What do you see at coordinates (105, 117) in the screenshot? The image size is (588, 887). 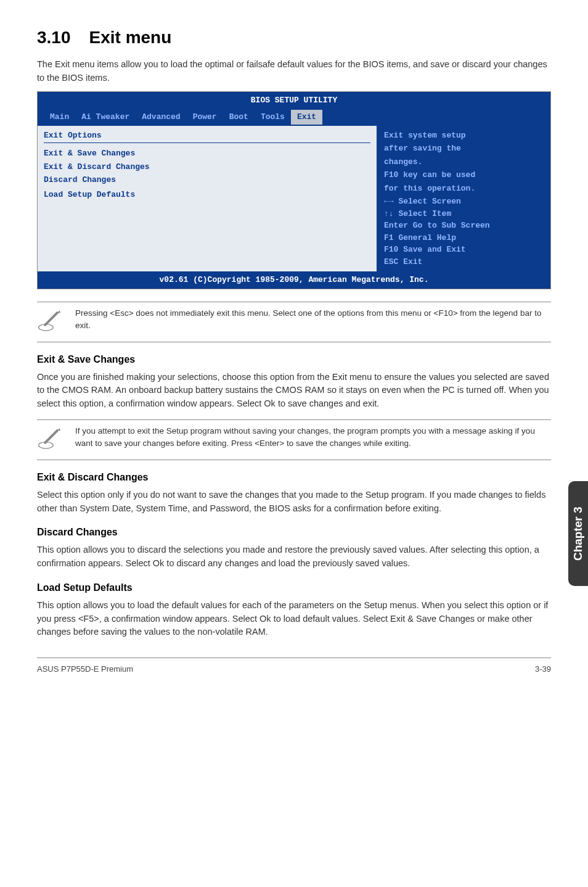 I see `bios-tab-aitweaker: Ai Tweaker` at bounding box center [105, 117].